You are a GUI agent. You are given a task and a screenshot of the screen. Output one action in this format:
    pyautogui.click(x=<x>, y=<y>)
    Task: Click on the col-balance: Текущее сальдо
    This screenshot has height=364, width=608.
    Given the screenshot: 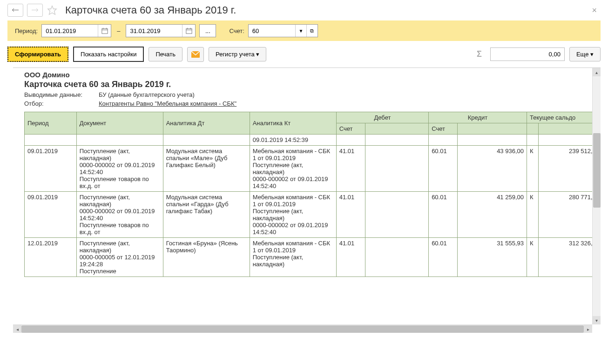 What is the action you would take?
    pyautogui.click(x=563, y=118)
    